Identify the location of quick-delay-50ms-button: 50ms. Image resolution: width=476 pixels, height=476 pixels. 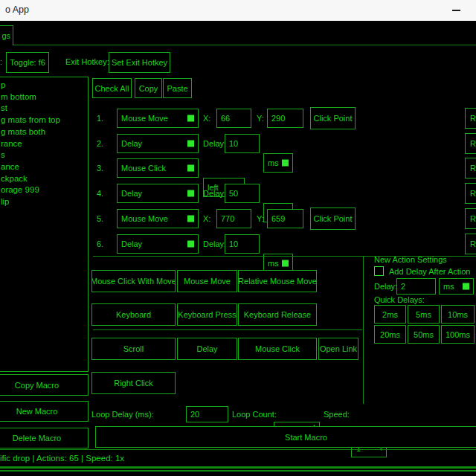
(424, 335).